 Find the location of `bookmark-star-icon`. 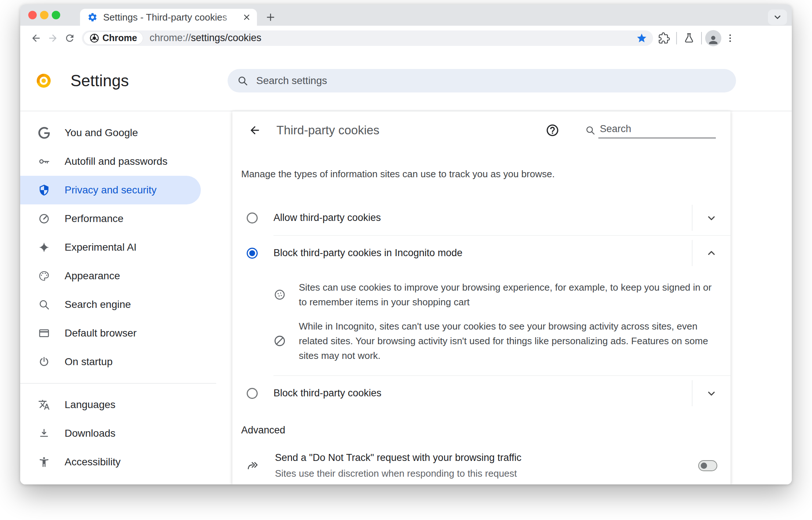

bookmark-star-icon is located at coordinates (642, 38).